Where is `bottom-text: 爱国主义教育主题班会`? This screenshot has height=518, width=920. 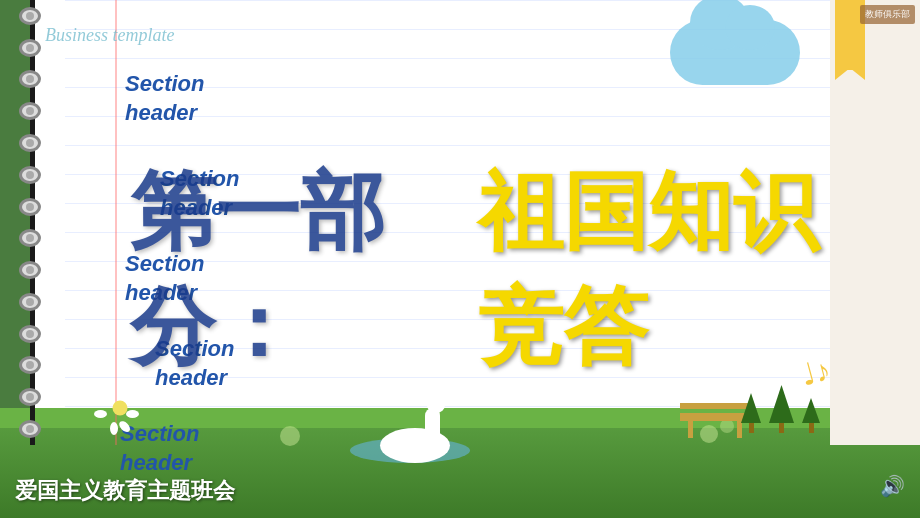 bottom-text: 爱国主义教育主题班会 is located at coordinates (125, 491).